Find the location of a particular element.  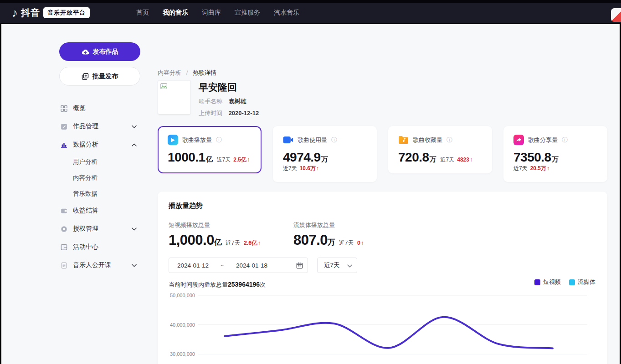

upload-date: 2020-12-12 is located at coordinates (244, 113).